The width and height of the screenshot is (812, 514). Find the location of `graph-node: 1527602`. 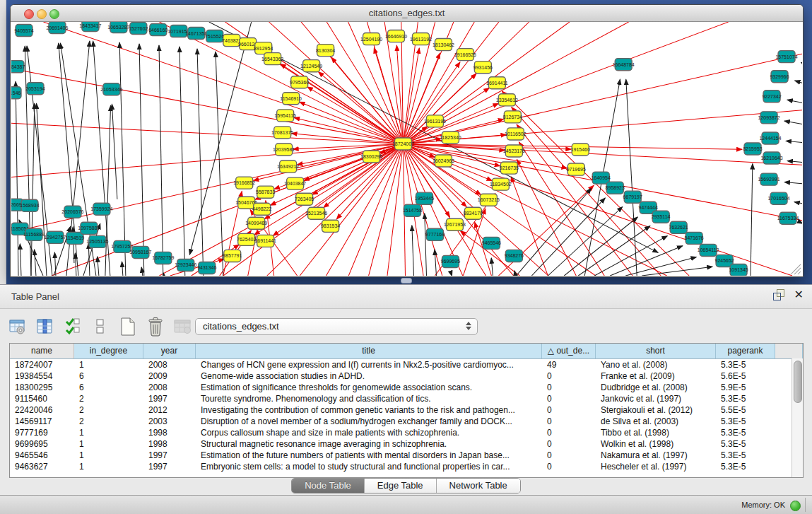

graph-node: 1527602 is located at coordinates (139, 28).